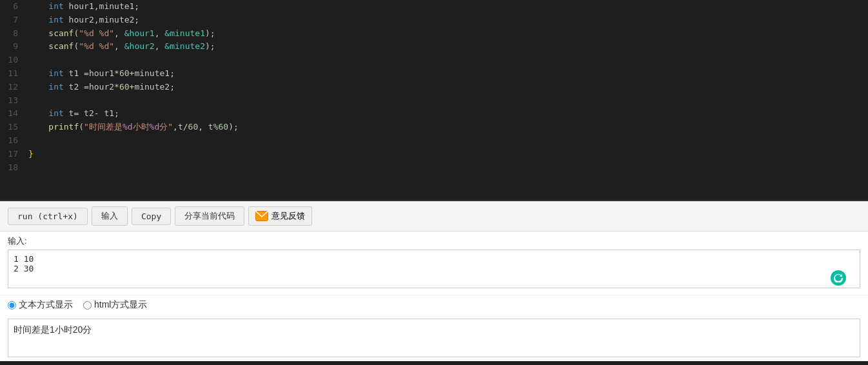 Image resolution: width=868 pixels, height=365 pixels. Describe the element at coordinates (210, 216) in the screenshot. I see `share-button: 分享当前代码` at that location.